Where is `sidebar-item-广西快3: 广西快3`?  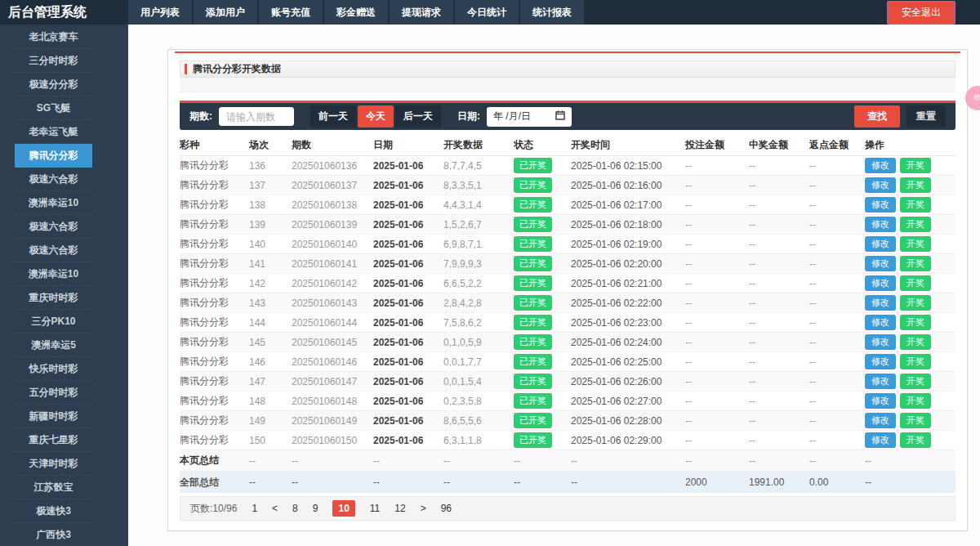 sidebar-item-广西快3: 广西快3 is located at coordinates (54, 535).